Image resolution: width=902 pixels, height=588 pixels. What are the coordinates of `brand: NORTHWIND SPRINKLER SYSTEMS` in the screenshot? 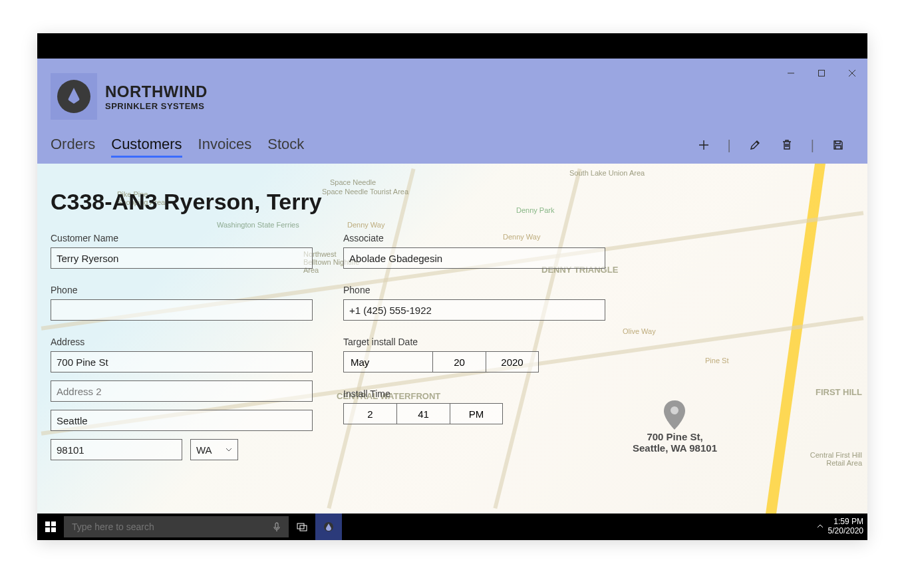 It's located at (452, 92).